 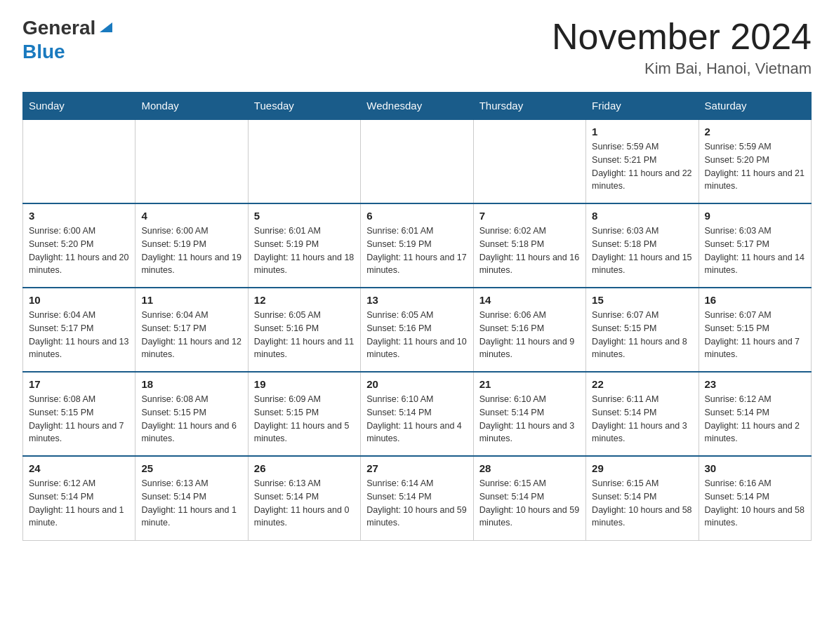 What do you see at coordinates (755, 246) in the screenshot?
I see `calendar-cell: 9Sunrise: 6:03 AMSunset: 5:17 PMDaylight…` at bounding box center [755, 246].